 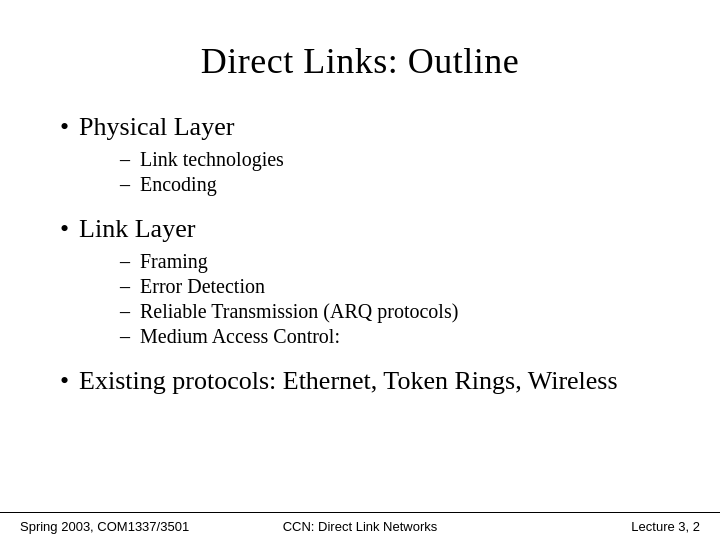 What do you see at coordinates (390, 299) in the screenshot?
I see `link-layer-subitems: – Framing – Error Detection – Reliable T…` at bounding box center [390, 299].